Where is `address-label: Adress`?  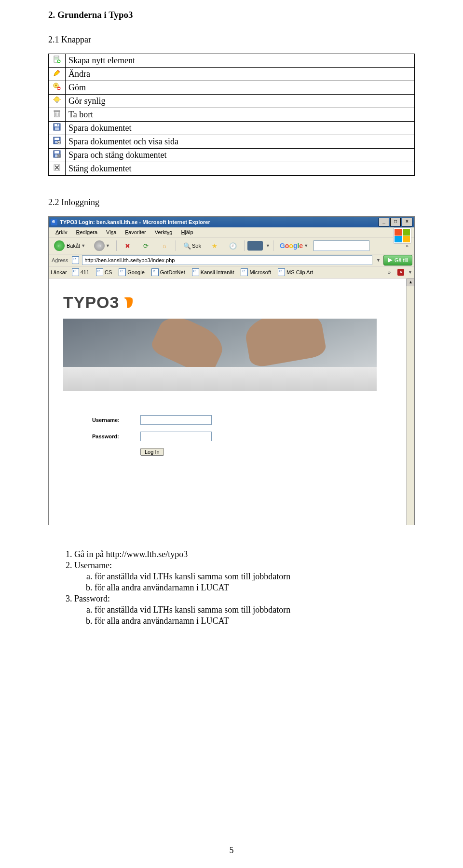
address-label: Adress is located at coordinates (60, 260).